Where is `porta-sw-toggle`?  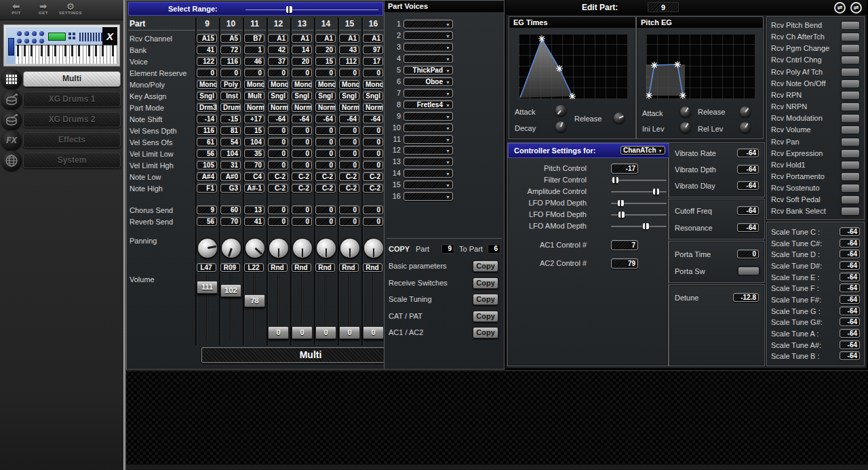 porta-sw-toggle is located at coordinates (749, 271).